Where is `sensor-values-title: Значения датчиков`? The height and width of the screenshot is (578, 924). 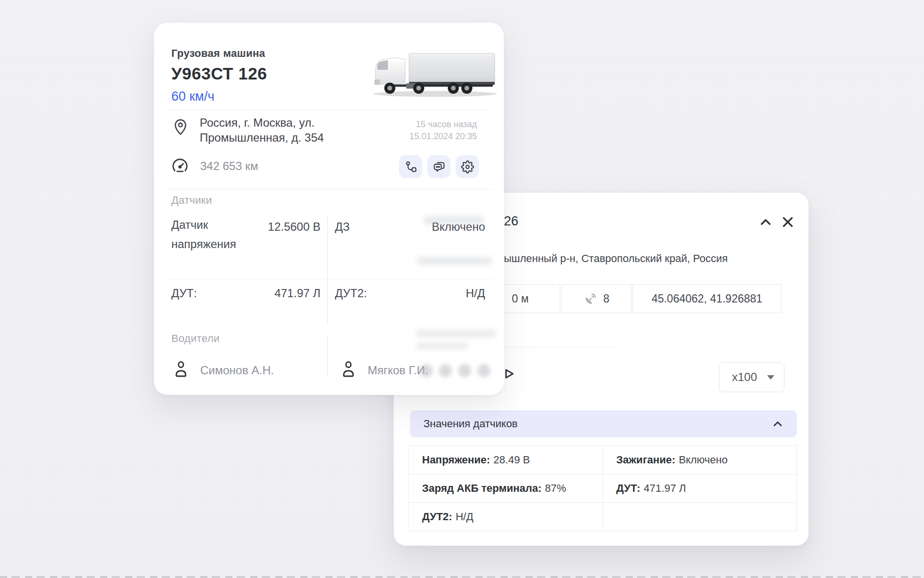 sensor-values-title: Значения датчиков is located at coordinates (471, 424).